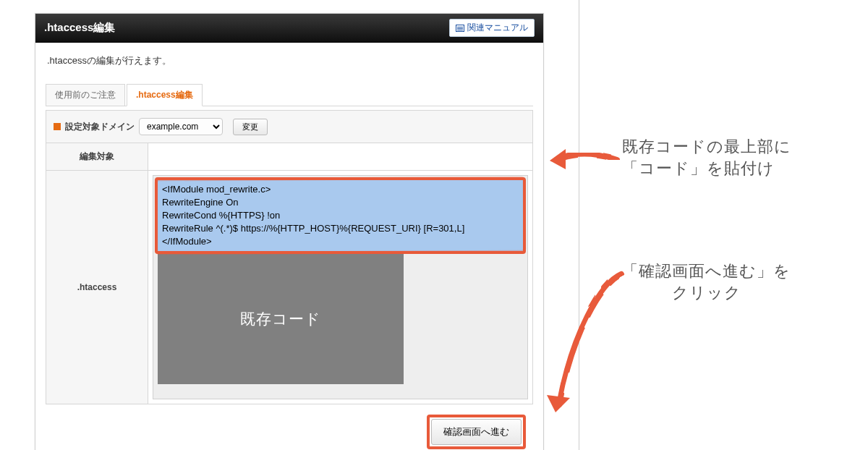 The image size is (868, 450). I want to click on tabs: 使用前のご注意 .htaccess編集, so click(289, 95).